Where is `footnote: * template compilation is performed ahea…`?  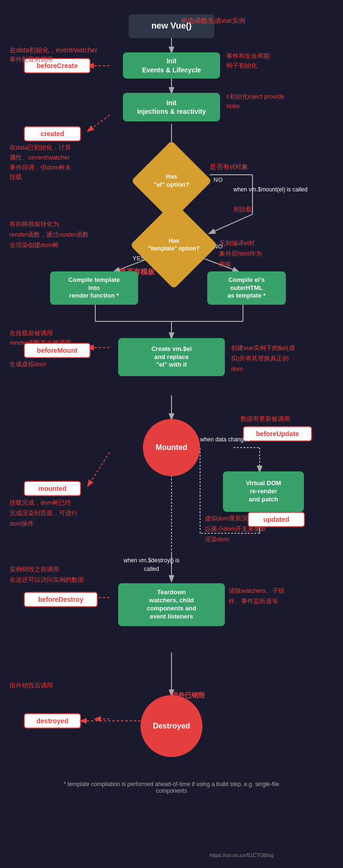 footnote: * template compilation is performed ahea… is located at coordinates (172, 788).